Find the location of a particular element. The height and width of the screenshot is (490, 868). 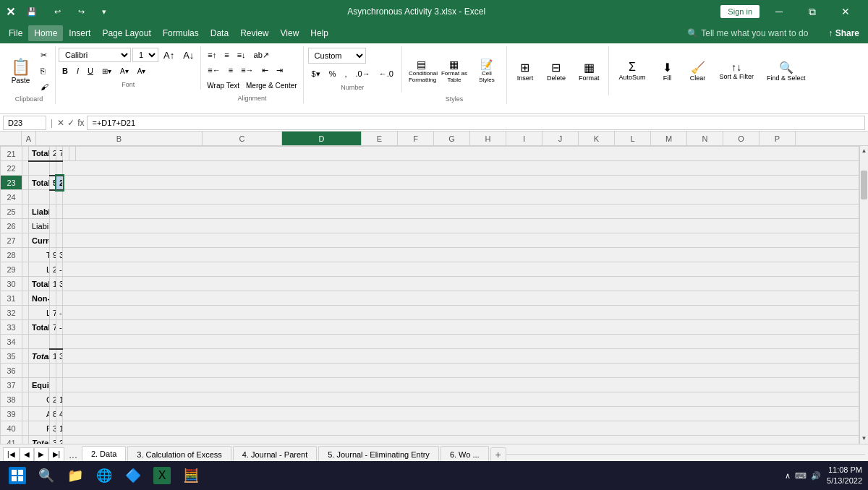

indent-increase-btn: ⇥ is located at coordinates (279, 70).